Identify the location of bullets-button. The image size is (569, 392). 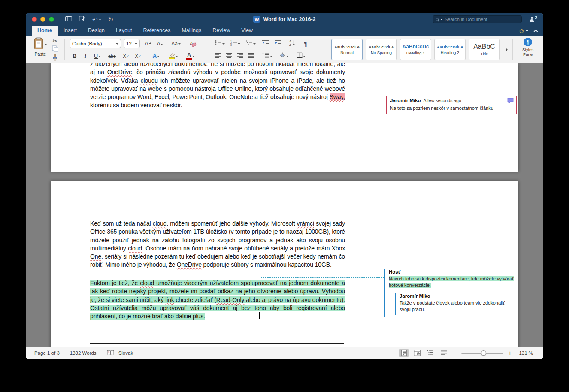
(220, 44).